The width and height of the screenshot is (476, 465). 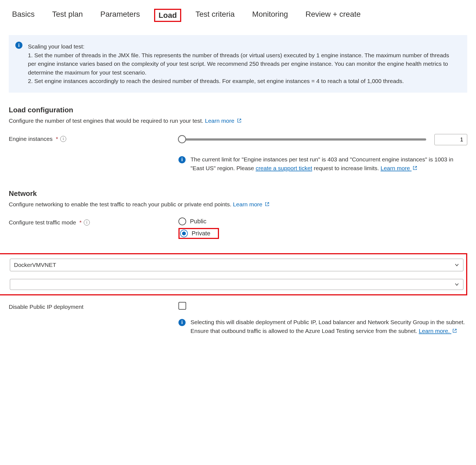 What do you see at coordinates (399, 168) in the screenshot?
I see `engine-limits-learn-more-link: Learn more` at bounding box center [399, 168].